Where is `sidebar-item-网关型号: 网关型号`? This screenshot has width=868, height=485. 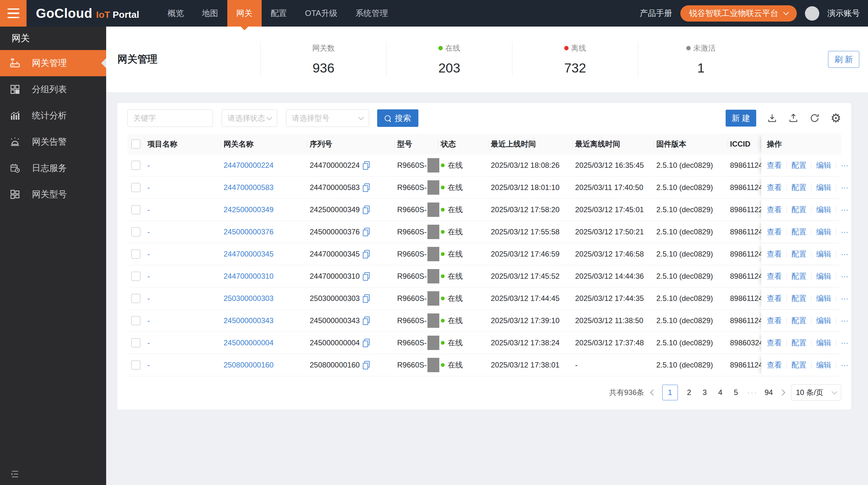
sidebar-item-网关型号: 网关型号 is located at coordinates (53, 194).